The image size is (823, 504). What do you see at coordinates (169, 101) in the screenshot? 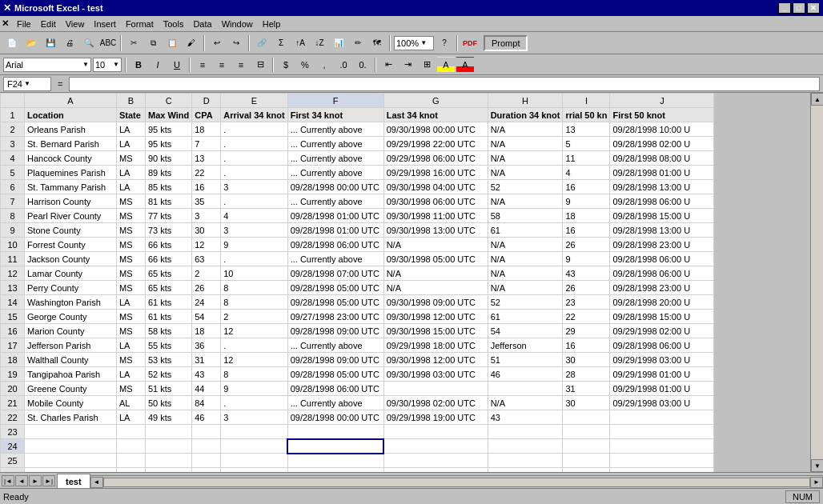
I see `col-header-C: C` at bounding box center [169, 101].